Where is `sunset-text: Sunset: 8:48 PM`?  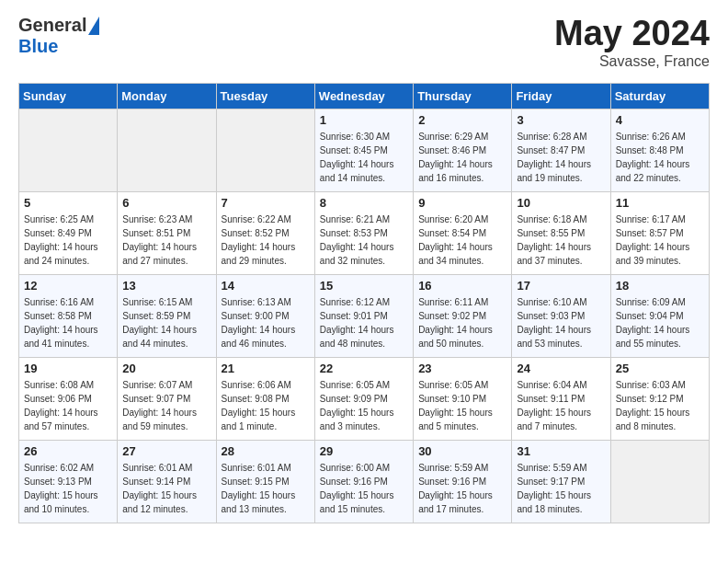
sunset-text: Sunset: 8:48 PM is located at coordinates (660, 151).